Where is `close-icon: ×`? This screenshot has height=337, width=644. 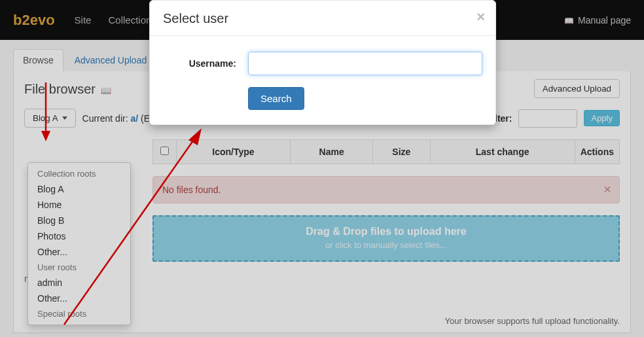
close-icon: × is located at coordinates (480, 17).